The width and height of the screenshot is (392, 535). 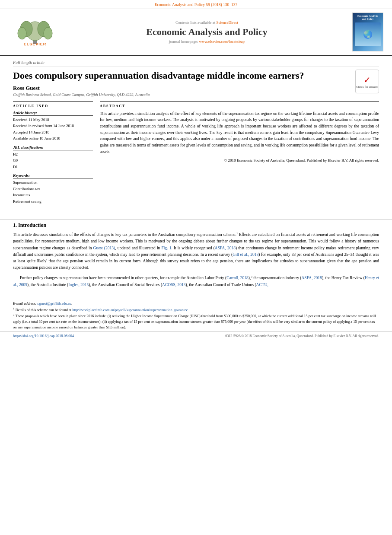 I want to click on journal-header-center: Contents lists available at ScienceDirec…, so click(x=207, y=32).